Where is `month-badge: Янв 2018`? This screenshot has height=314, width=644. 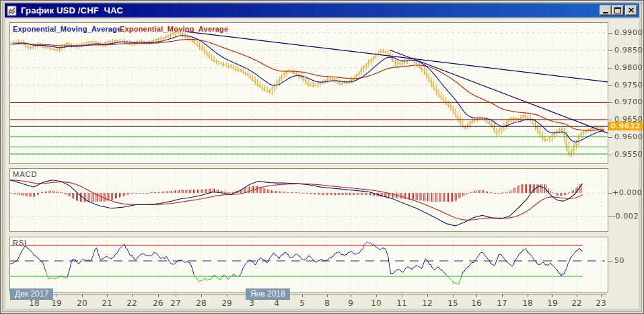
month-badge: Янв 2018 is located at coordinates (268, 295).